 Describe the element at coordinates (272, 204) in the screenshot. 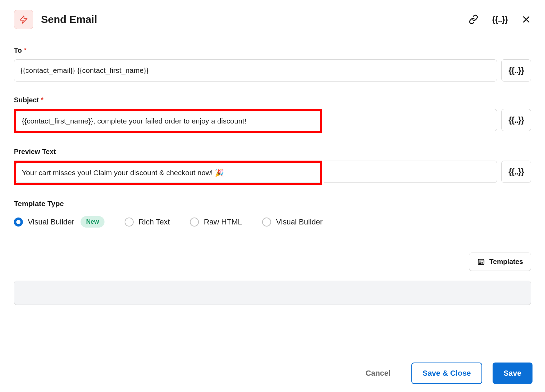

I see `template-type-label: Template Type` at that location.